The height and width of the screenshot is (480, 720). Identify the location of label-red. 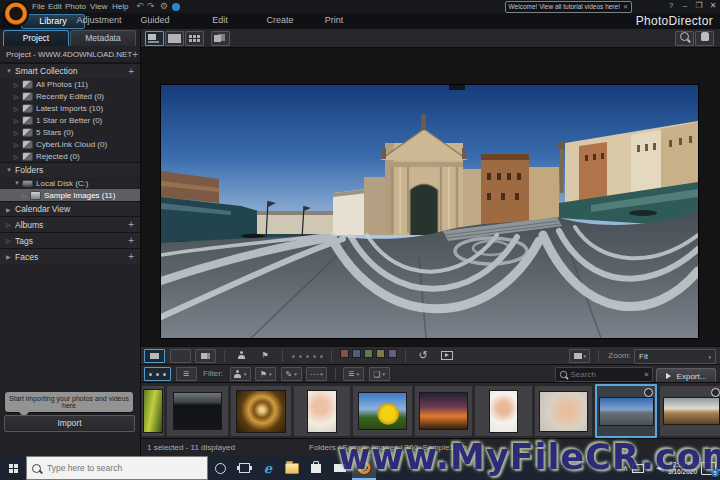
(344, 354).